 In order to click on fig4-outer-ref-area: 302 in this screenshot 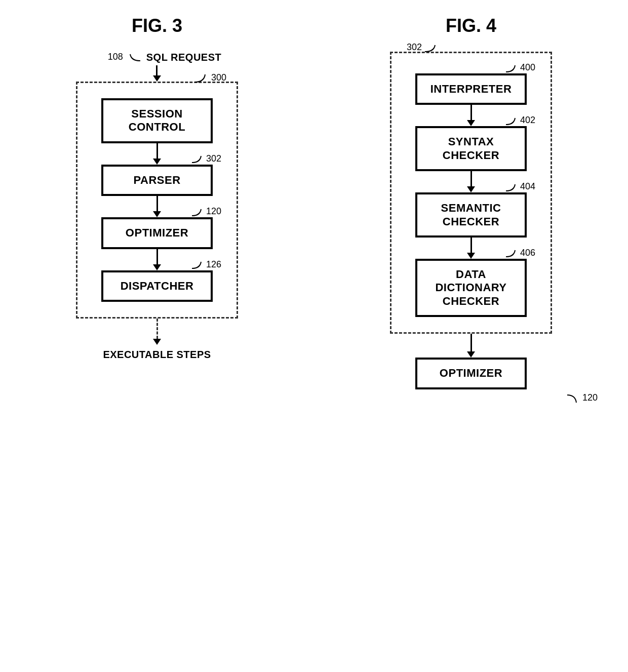, I will do `click(423, 48)`.